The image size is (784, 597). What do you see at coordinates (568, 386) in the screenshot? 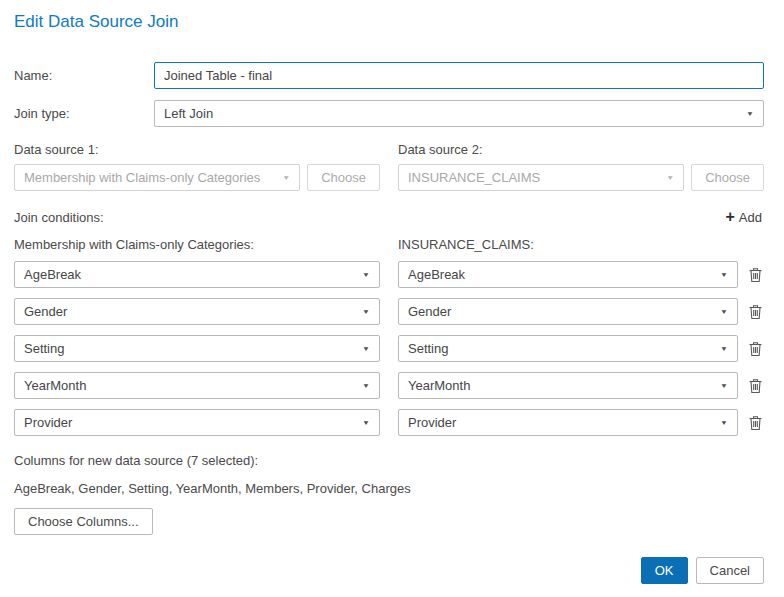
I see `right-column-select: YearMonth ▼` at bounding box center [568, 386].